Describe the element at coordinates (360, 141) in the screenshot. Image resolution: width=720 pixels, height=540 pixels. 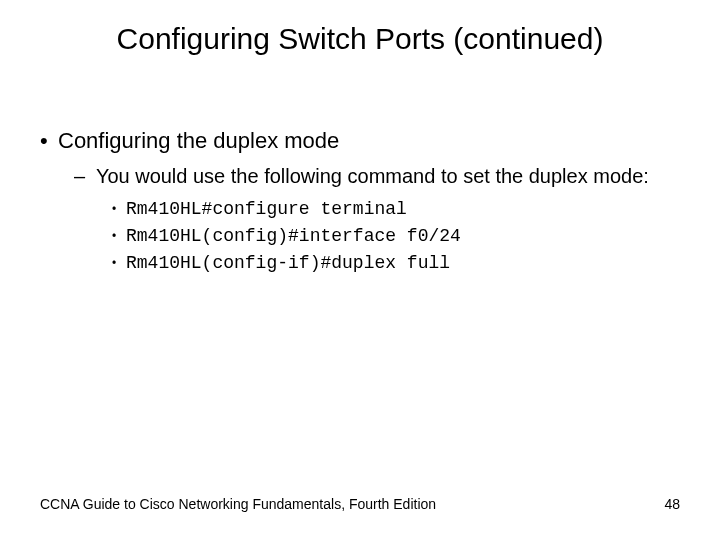
I see `bullet-level1: •Configuring the duplex mode` at that location.